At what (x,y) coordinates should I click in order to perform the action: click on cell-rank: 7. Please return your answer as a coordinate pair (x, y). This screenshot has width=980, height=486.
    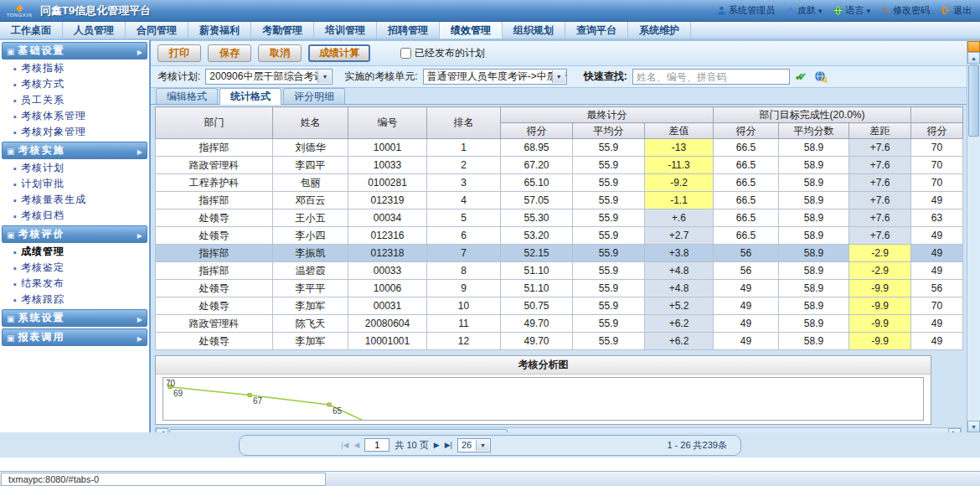
    Looking at the image, I should click on (464, 253).